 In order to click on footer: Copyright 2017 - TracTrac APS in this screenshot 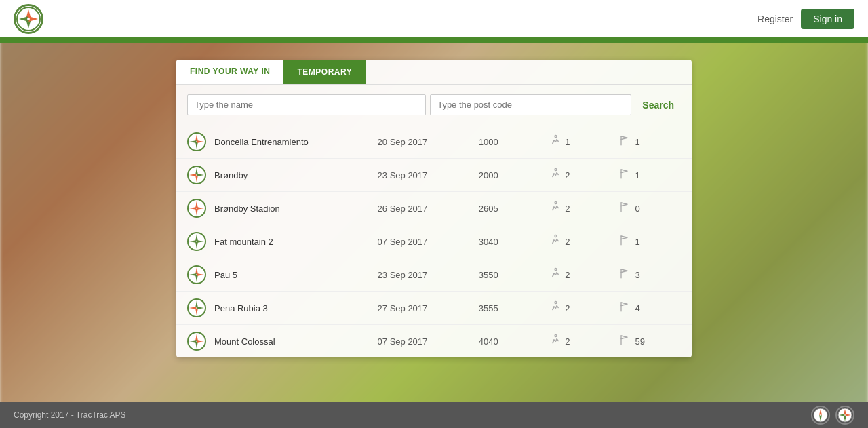, I will do `click(434, 415)`.